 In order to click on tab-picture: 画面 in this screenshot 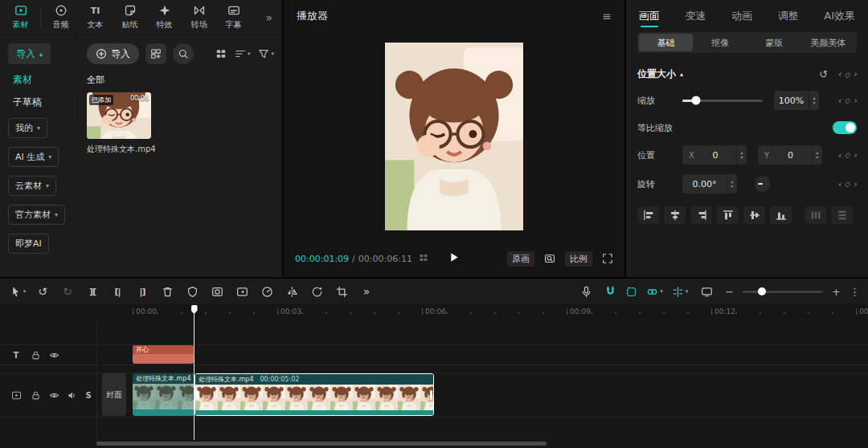, I will do `click(649, 16)`.